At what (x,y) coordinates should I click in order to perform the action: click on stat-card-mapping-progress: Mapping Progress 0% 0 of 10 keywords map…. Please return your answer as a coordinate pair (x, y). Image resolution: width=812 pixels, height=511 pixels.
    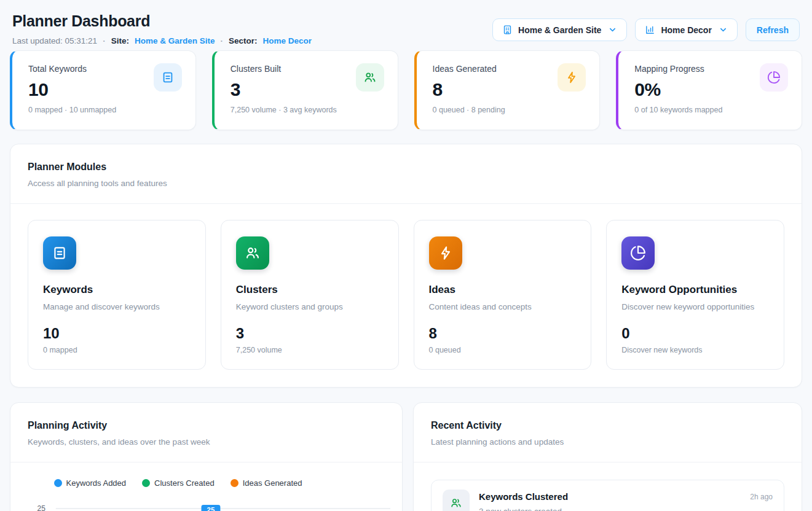
    Looking at the image, I should click on (709, 90).